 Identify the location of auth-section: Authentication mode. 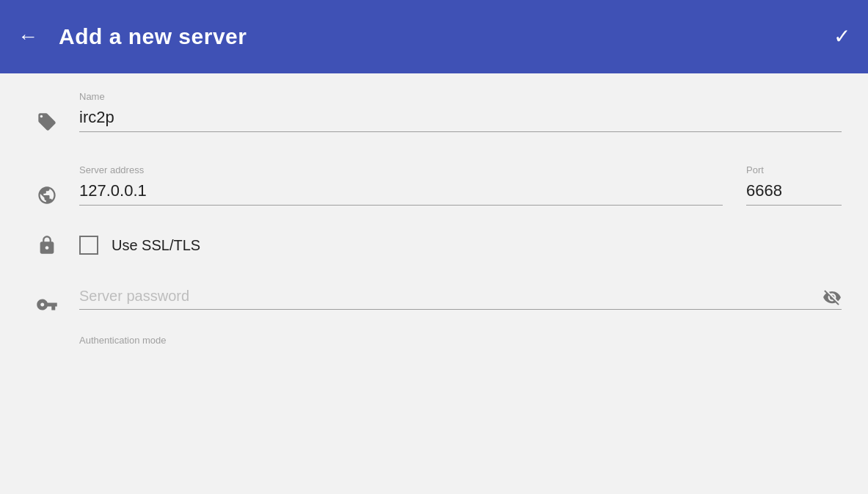
(434, 338).